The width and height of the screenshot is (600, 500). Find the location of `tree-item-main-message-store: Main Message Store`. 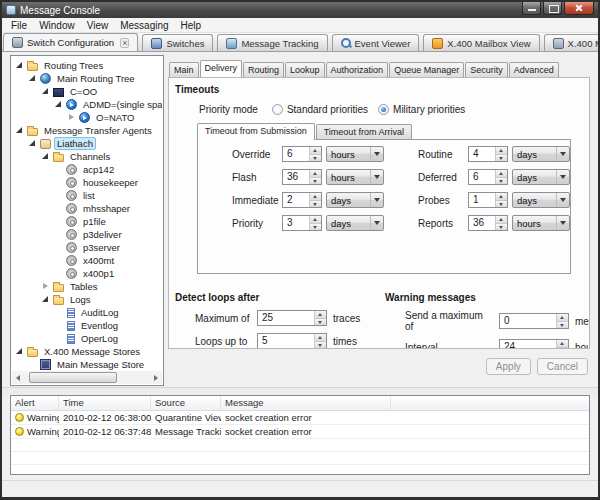

tree-item-main-message-store: Main Message Store is located at coordinates (87, 364).